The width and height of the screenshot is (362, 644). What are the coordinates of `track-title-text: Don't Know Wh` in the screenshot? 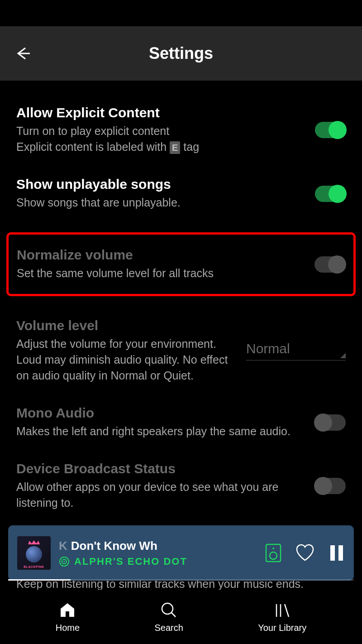 It's located at (114, 546).